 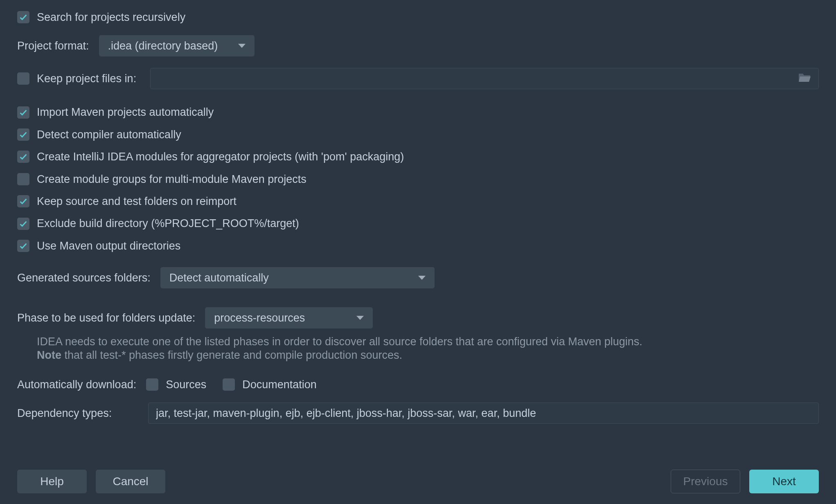 What do you see at coordinates (49, 355) in the screenshot?
I see `help-text-note-bold: Note` at bounding box center [49, 355].